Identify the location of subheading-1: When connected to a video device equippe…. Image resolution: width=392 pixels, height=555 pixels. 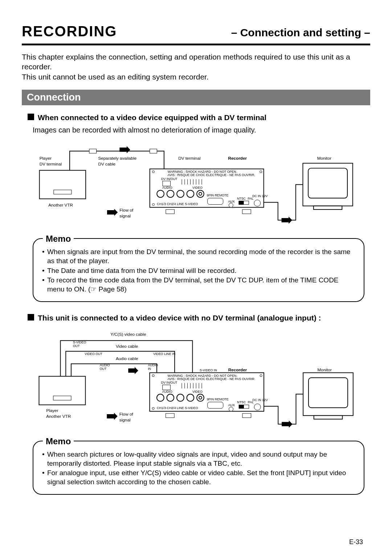
(196, 118).